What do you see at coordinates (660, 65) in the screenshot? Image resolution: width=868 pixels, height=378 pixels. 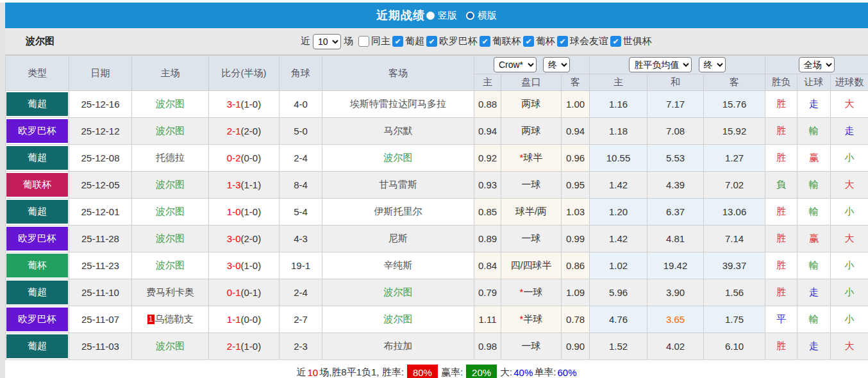 I see `euro-odds-type-select: 胜平负均值` at bounding box center [660, 65].